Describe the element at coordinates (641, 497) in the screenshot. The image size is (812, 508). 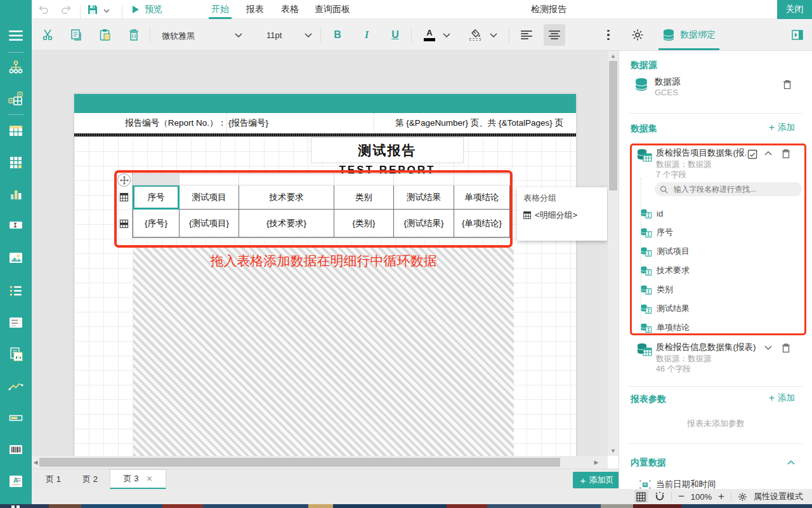
I see `grid-toggle-icon` at that location.